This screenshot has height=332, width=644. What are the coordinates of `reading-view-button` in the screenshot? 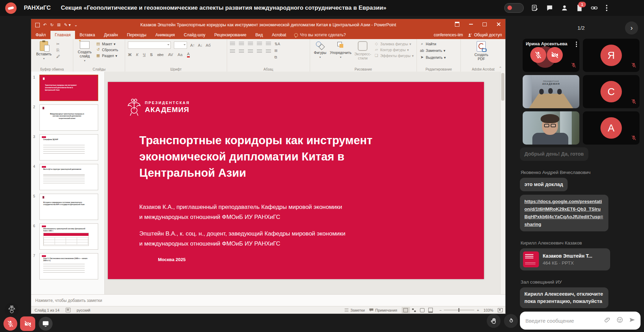 It's located at (422, 310).